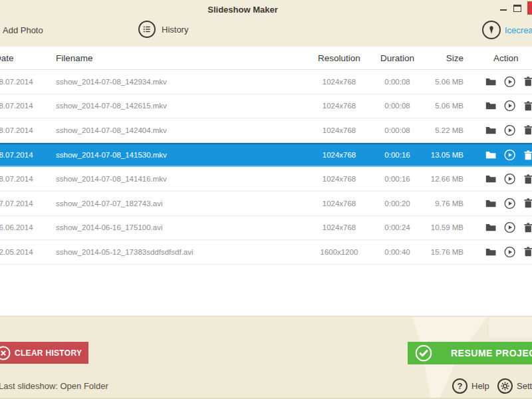 This screenshot has height=399, width=532. What do you see at coordinates (164, 29) in the screenshot?
I see `history-button: History` at bounding box center [164, 29].